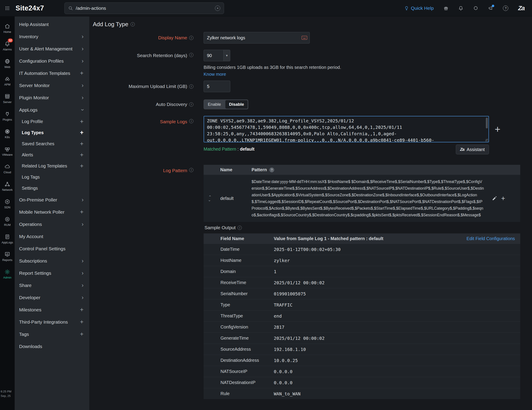 The width and height of the screenshot is (532, 410). I want to click on sidebar-item-label: Mobile Network Poller, so click(49, 212).